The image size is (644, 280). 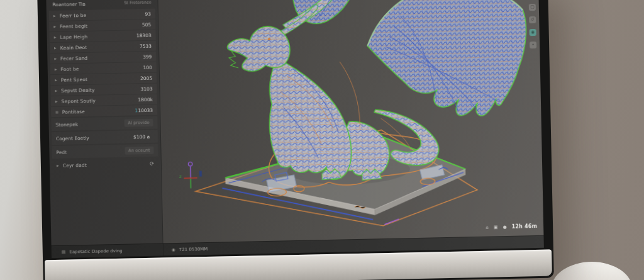 What do you see at coordinates (152, 164) in the screenshot?
I see `refresh-icon: ⟳` at bounding box center [152, 164].